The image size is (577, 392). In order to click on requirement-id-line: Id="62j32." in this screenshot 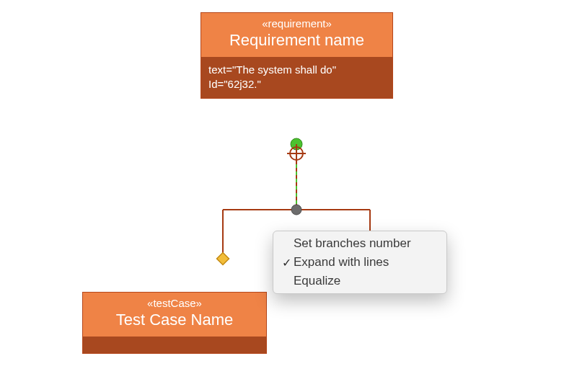, I will do `click(297, 84)`.